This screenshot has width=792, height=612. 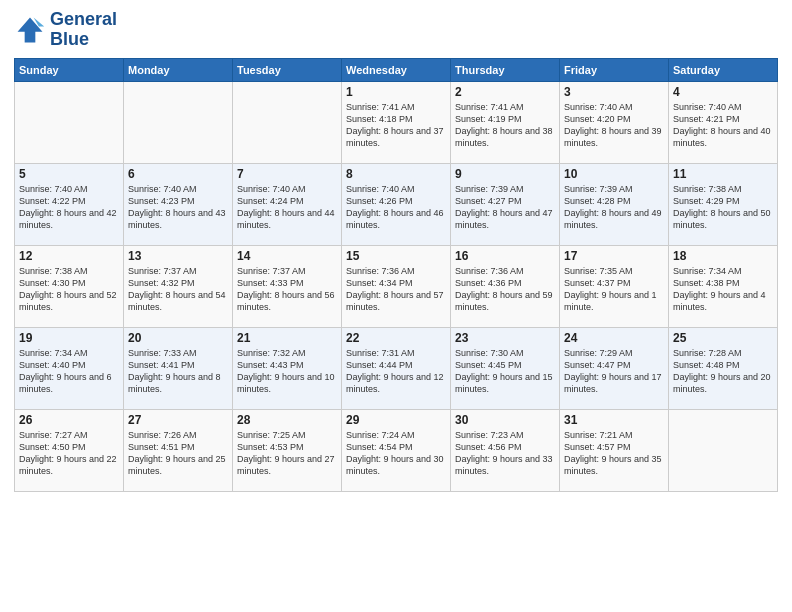 What do you see at coordinates (287, 208) in the screenshot?
I see `cell-text: Sunrise: 7:40 AM Sunset: 4:24 PM Dayligh…` at bounding box center [287, 208].